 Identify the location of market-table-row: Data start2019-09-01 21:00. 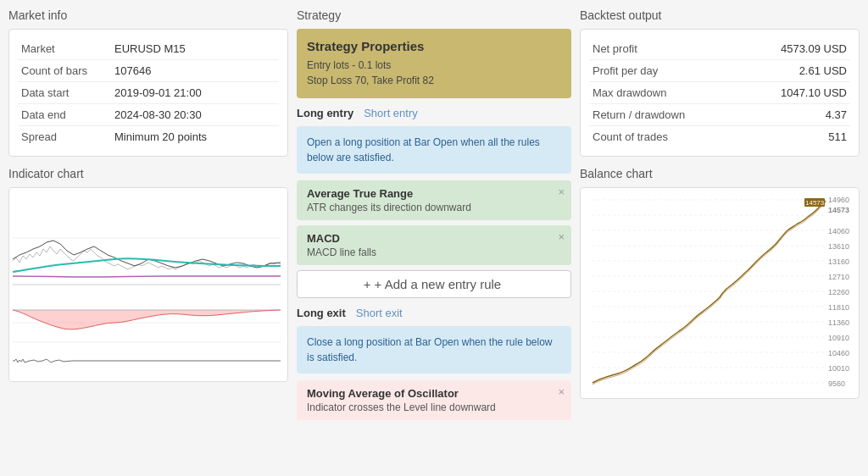
(148, 93).